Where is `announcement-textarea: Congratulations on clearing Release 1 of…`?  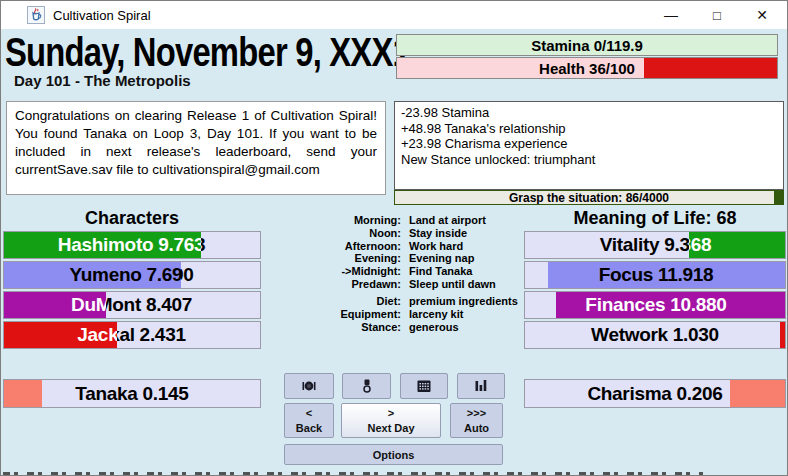 announcement-textarea: Congratulations on clearing Release 1 of… is located at coordinates (196, 148).